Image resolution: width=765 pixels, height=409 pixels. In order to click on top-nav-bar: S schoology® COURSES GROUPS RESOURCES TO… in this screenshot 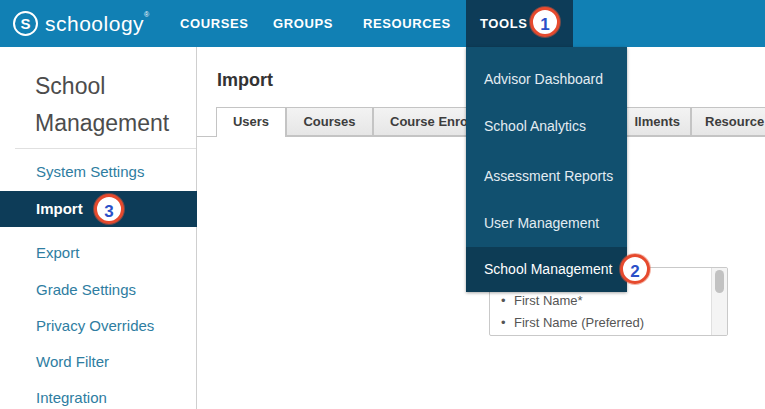, I will do `click(382, 24)`.